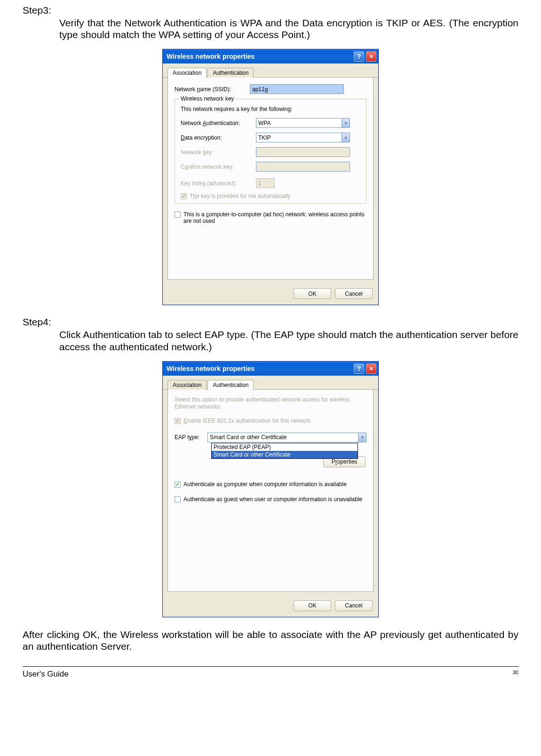 The image size is (541, 756). What do you see at coordinates (303, 152) in the screenshot?
I see `netkey-input` at bounding box center [303, 152].